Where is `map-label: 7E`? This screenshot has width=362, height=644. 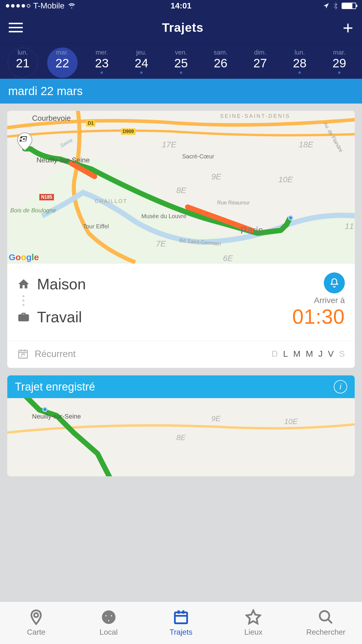
map-label: 7E is located at coordinates (161, 244).